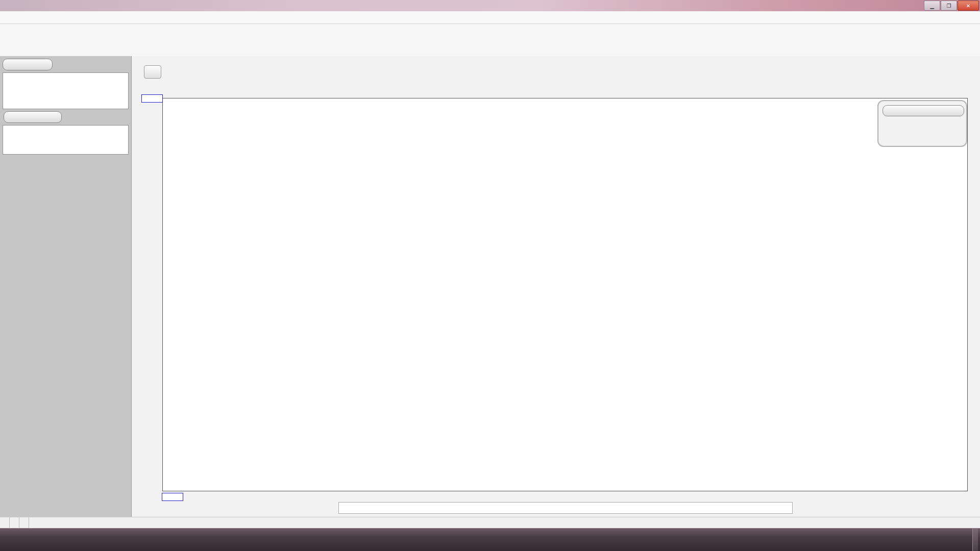 The image size is (980, 551). Describe the element at coordinates (975, 540) in the screenshot. I see `show-desktop-button` at that location.